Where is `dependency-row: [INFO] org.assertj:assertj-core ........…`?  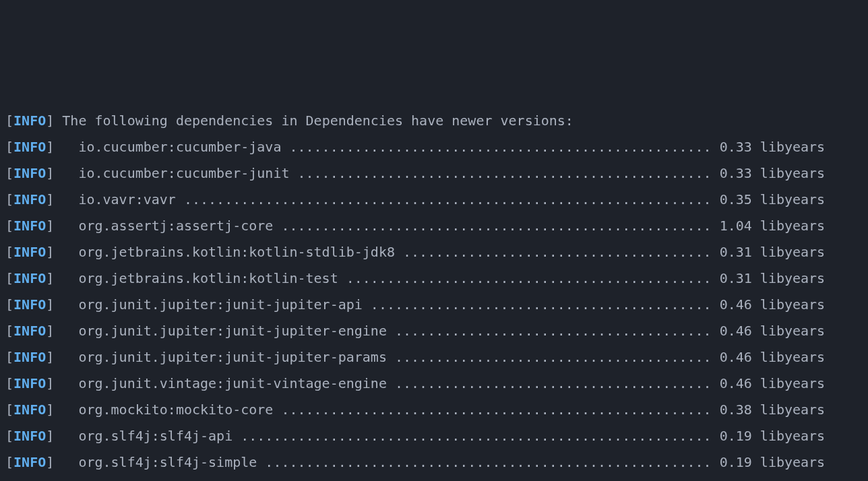 dependency-row: [INFO] org.assertj:assertj-core ........… is located at coordinates (434, 226).